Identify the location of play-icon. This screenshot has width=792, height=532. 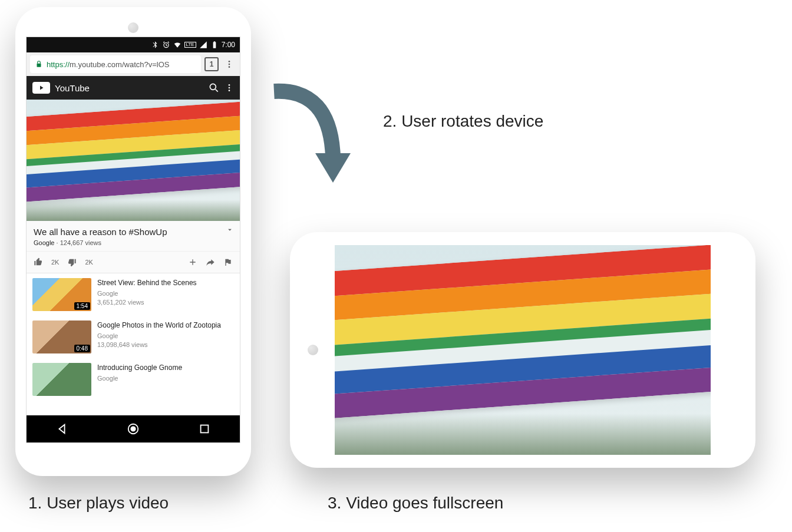
(41, 88).